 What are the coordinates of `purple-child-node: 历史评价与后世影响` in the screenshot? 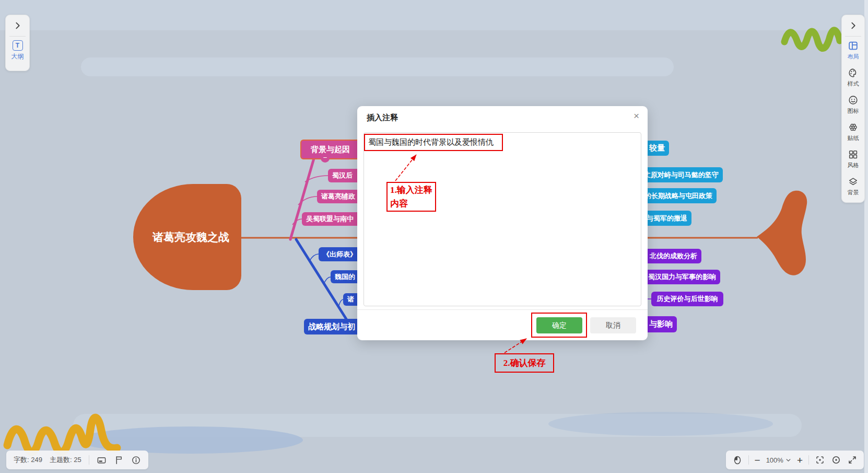 It's located at (687, 299).